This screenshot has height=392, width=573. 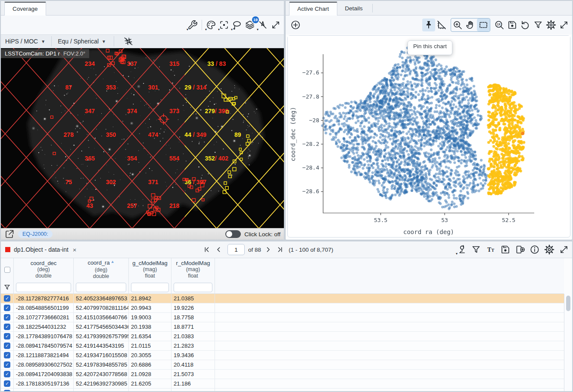 What do you see at coordinates (549, 250) in the screenshot?
I see `table-options-button` at bounding box center [549, 250].